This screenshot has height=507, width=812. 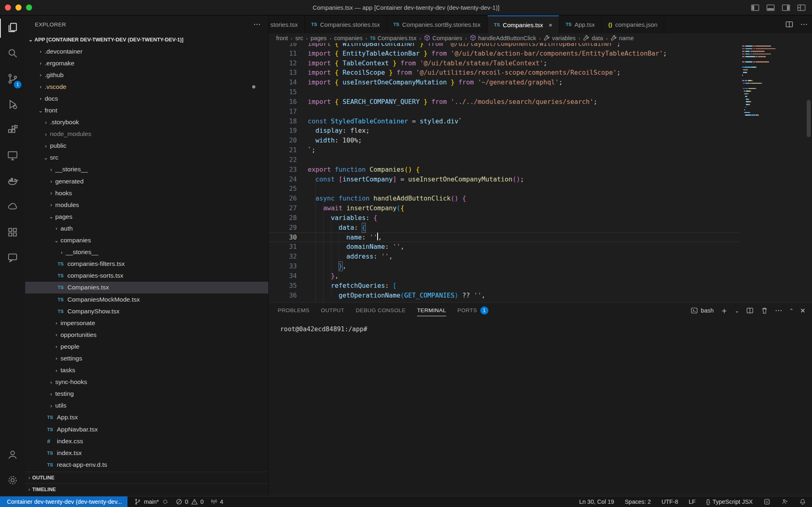 I want to click on code-line-17: 17, so click(x=540, y=112).